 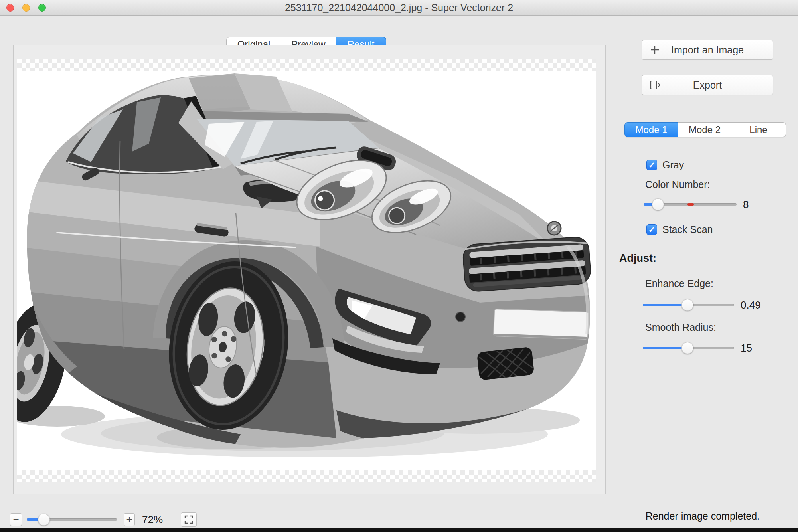 What do you see at coordinates (673, 165) in the screenshot?
I see `gray-label: Gray` at bounding box center [673, 165].